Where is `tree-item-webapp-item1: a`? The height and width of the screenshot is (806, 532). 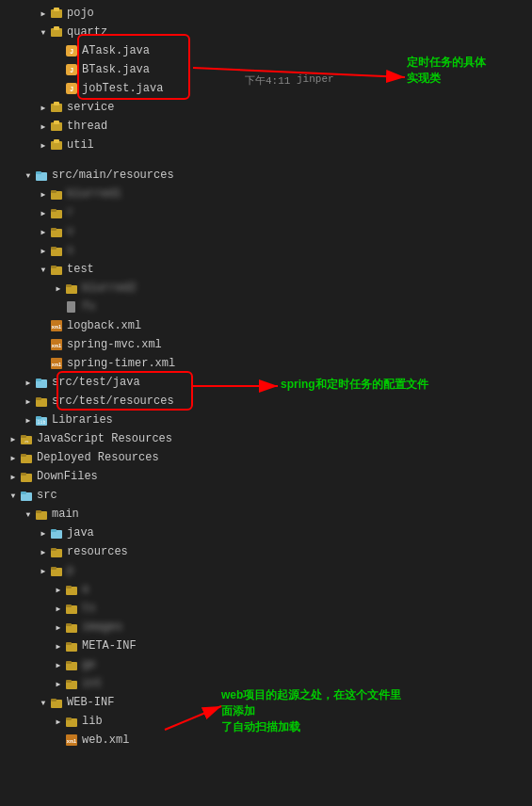 tree-item-webapp-item1: a is located at coordinates (266, 589).